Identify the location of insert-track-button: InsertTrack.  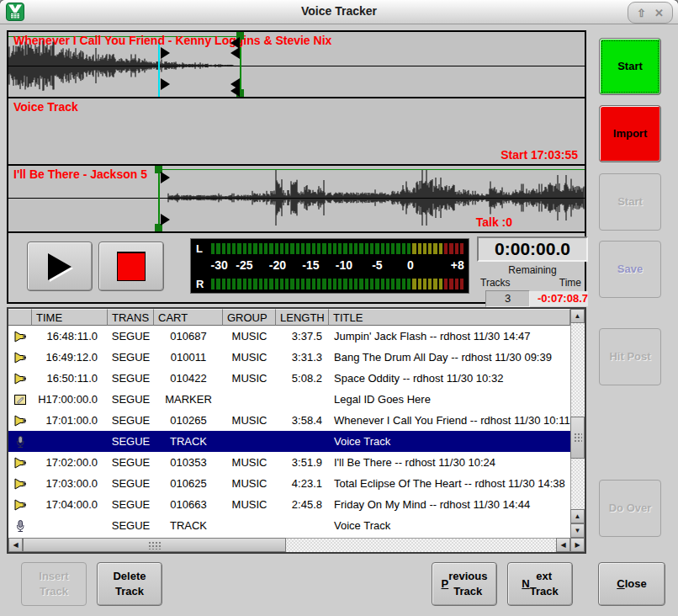
(54, 584).